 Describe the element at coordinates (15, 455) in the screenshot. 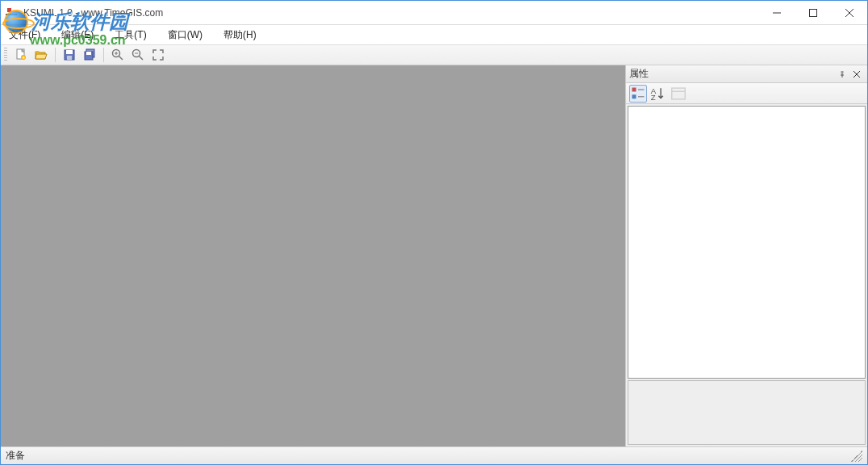

I see `status-text: 准备` at that location.